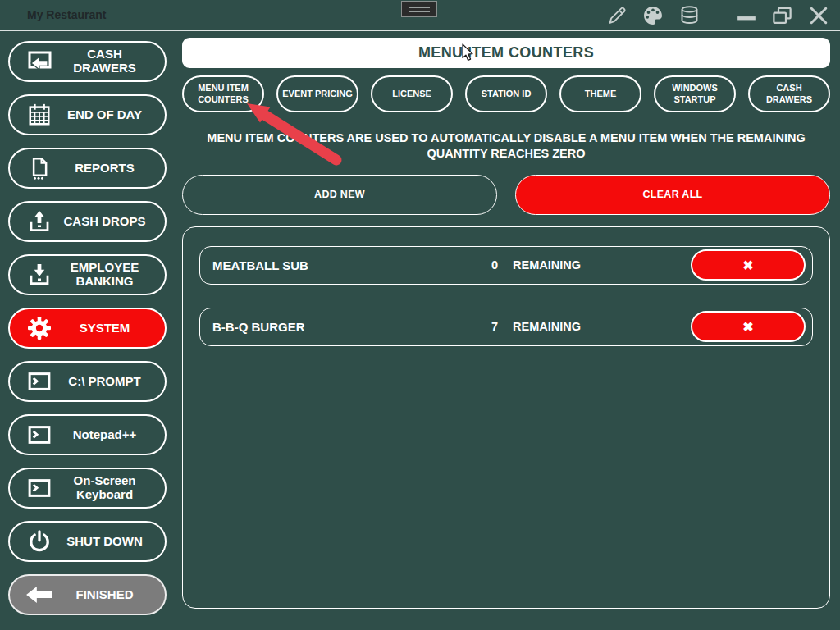 The width and height of the screenshot is (840, 630). Describe the element at coordinates (87, 435) in the screenshot. I see `sidebar-item-notepad: Notepad++` at that location.